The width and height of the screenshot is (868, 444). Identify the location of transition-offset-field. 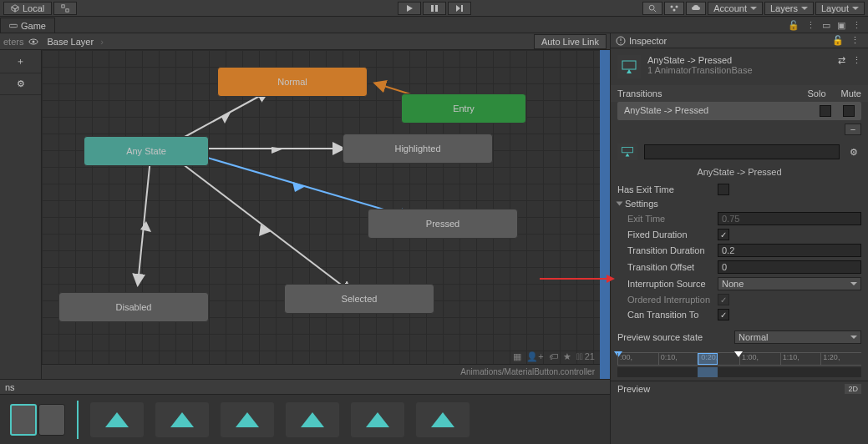
(789, 267).